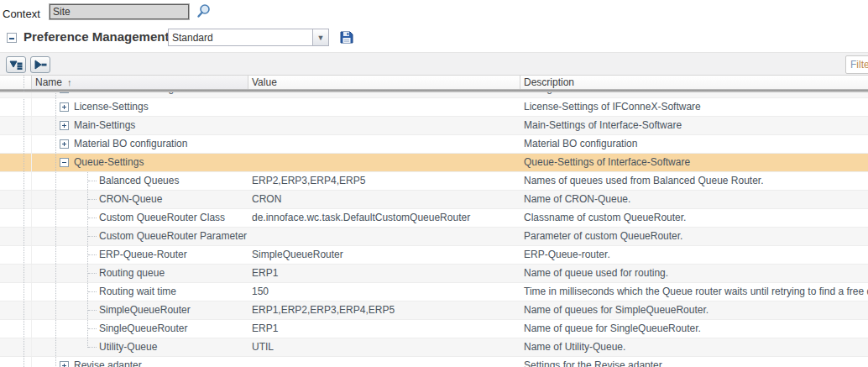 This screenshot has height=367, width=868. Describe the element at coordinates (694, 126) in the screenshot. I see `row-description: Main-Settings of Interface-Software` at that location.